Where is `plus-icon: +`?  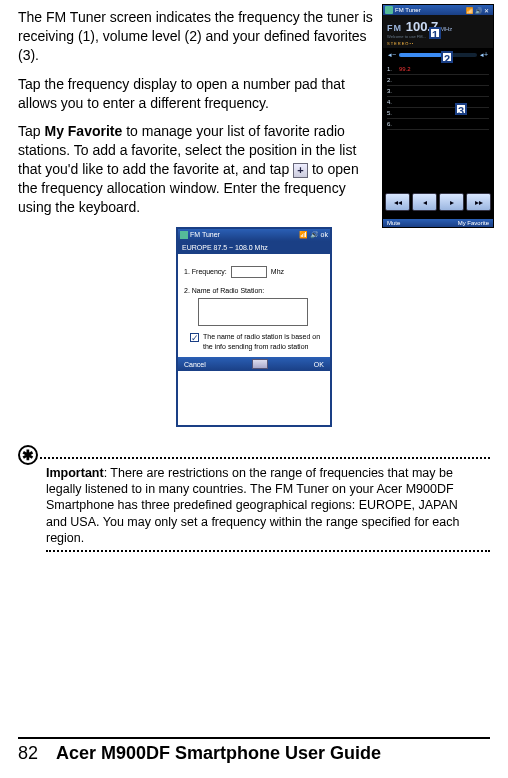 plus-icon: + is located at coordinates (300, 170).